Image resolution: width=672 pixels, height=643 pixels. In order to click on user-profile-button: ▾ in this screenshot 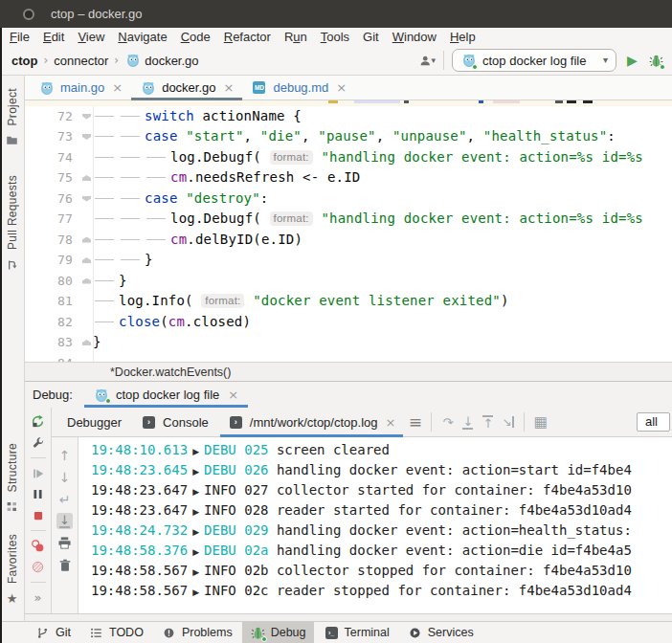, I will do `click(427, 61)`.